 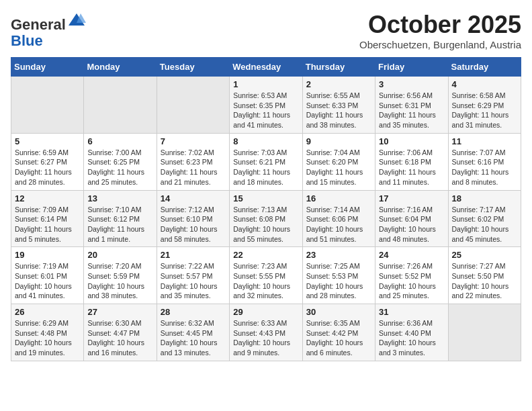 What do you see at coordinates (120, 333) in the screenshot?
I see `calendar-cell: 27Sunrise: 6:30 AMSunset: 4:47 PMDayligh…` at bounding box center [120, 333].